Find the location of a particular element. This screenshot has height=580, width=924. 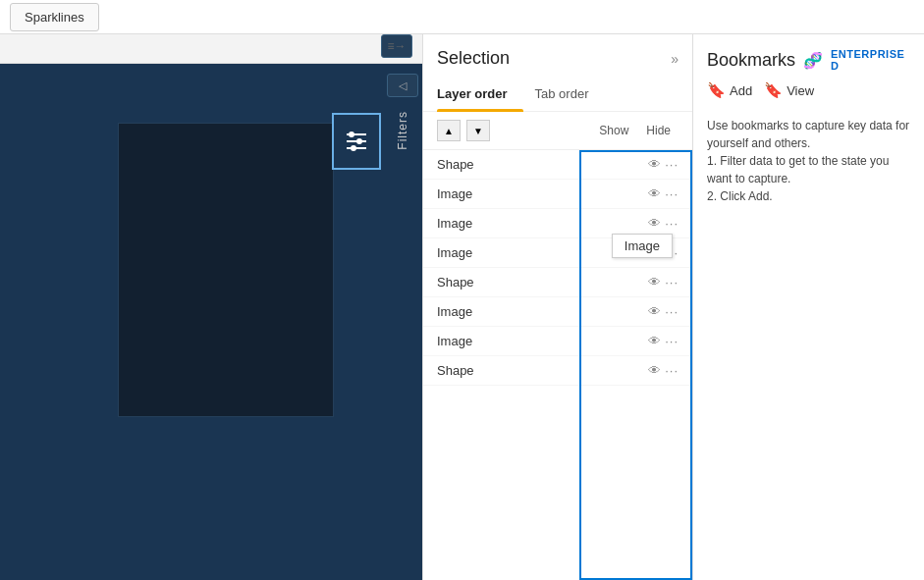

sort-down-button: ▼ is located at coordinates (478, 131).